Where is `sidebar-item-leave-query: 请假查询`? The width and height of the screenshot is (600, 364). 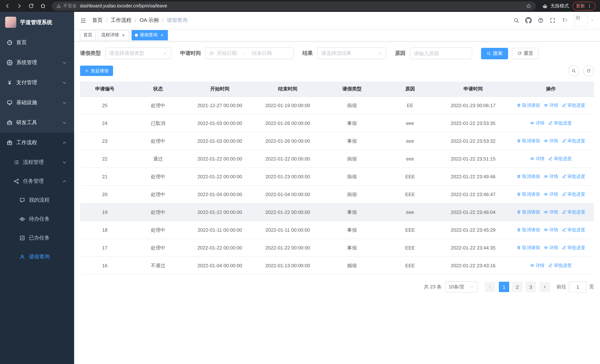
sidebar-item-leave-query: 请假查询 is located at coordinates (37, 257).